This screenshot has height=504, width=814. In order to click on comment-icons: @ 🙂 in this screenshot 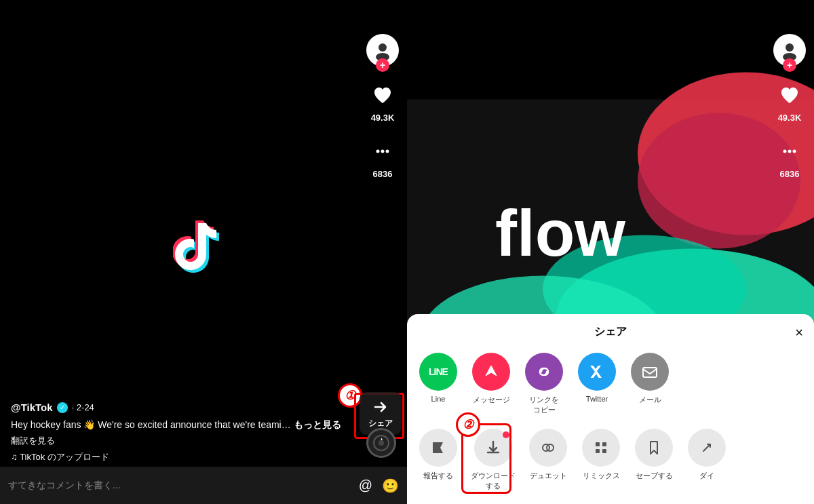, I will do `click(379, 486)`.